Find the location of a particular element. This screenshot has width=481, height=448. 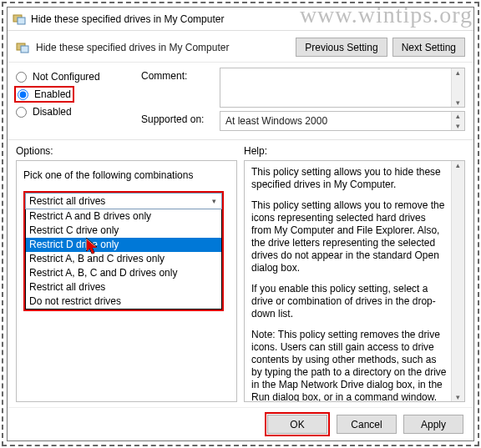

help-paragraph: This policy setting allows you to remove… is located at coordinates (349, 237).